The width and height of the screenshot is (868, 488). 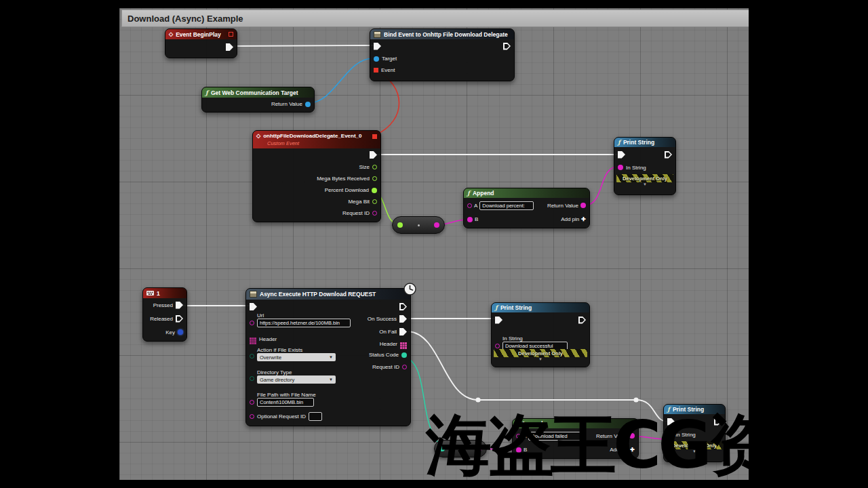 I want to click on node-title: onhttpFileDownloadDelegate_Event_0, so click(x=312, y=136).